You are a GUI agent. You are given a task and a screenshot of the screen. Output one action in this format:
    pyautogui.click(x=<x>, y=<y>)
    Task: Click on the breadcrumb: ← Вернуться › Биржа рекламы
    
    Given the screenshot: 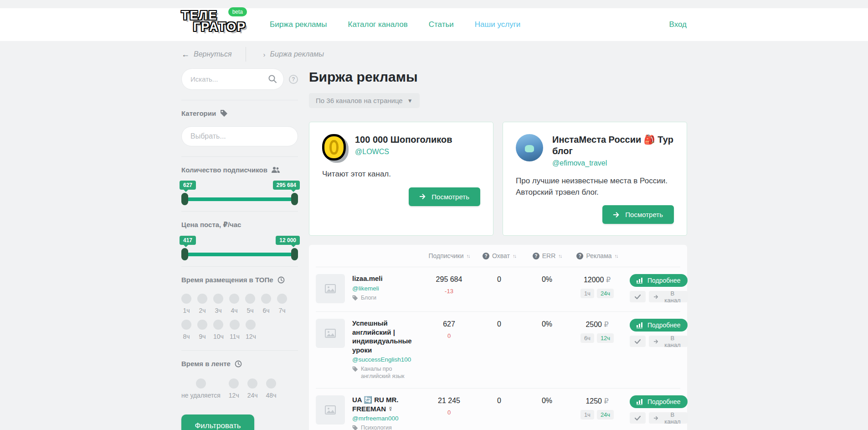 What is the action you would take?
    pyautogui.click(x=434, y=51)
    